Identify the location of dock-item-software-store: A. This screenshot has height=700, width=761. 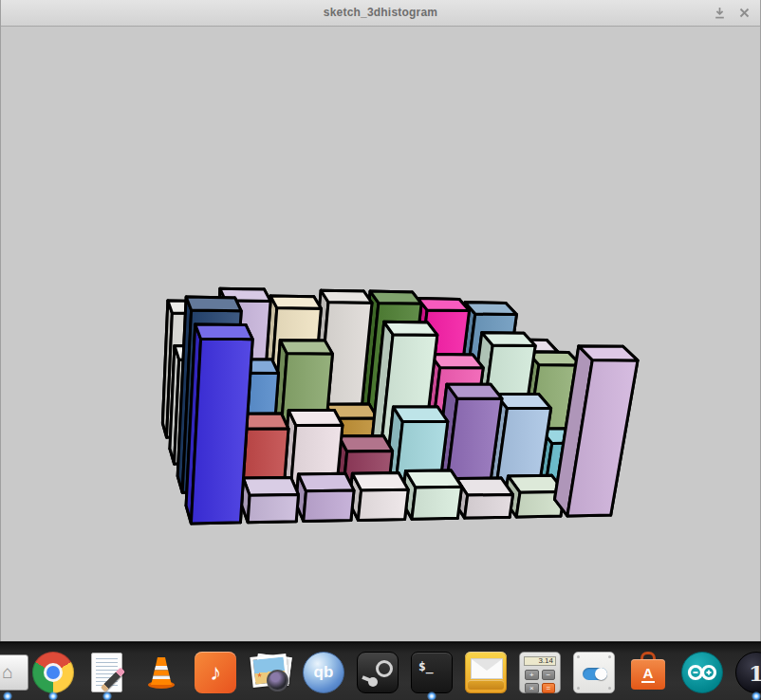
(648, 672).